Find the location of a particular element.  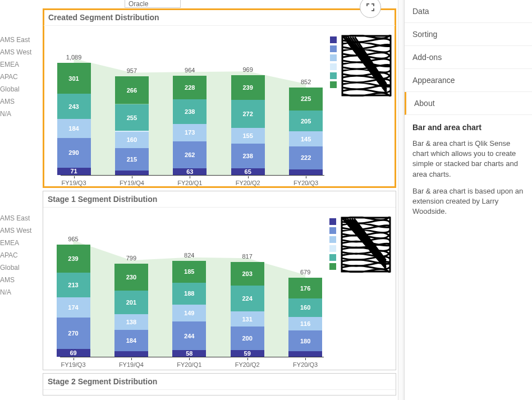

bar-segment: 222 is located at coordinates (306, 158).